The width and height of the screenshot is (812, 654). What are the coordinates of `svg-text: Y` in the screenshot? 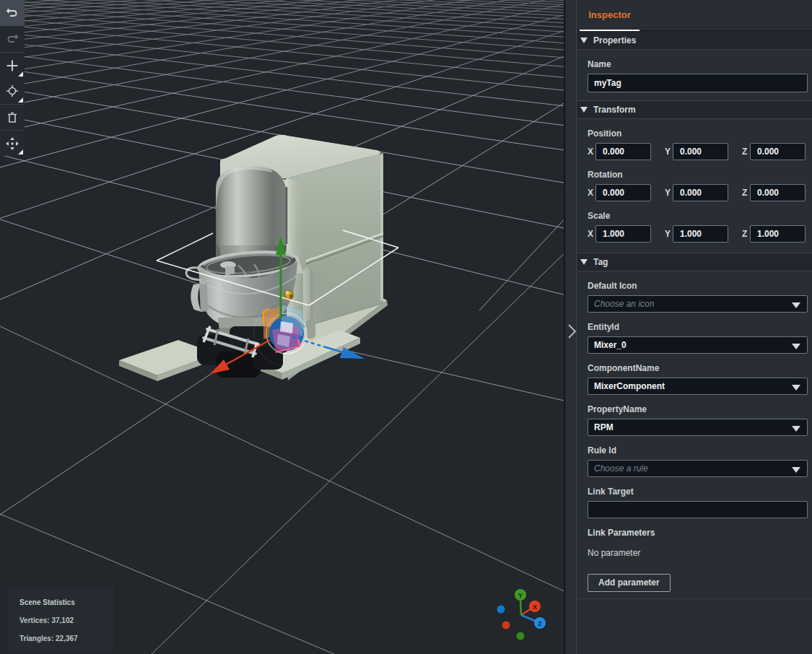 It's located at (520, 596).